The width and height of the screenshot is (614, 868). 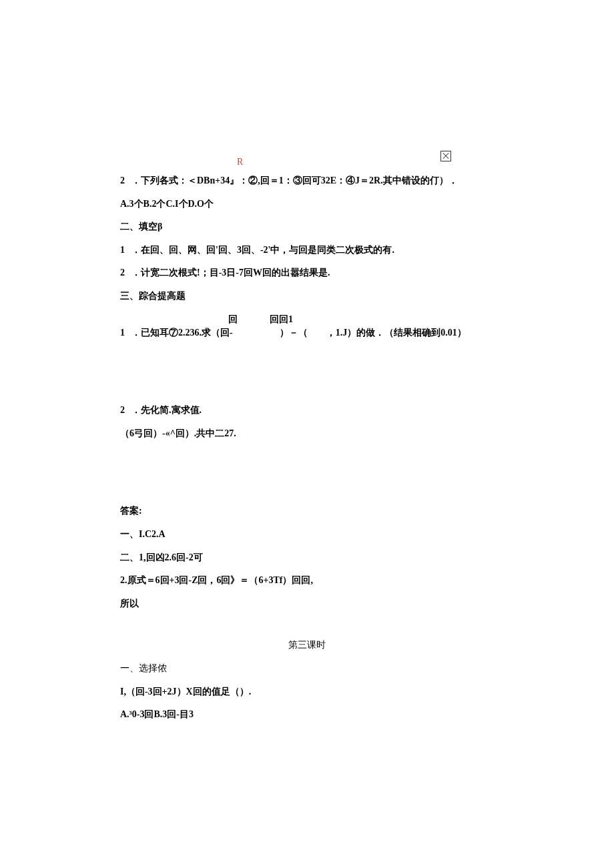 I want to click on box-x-icon, so click(x=446, y=156).